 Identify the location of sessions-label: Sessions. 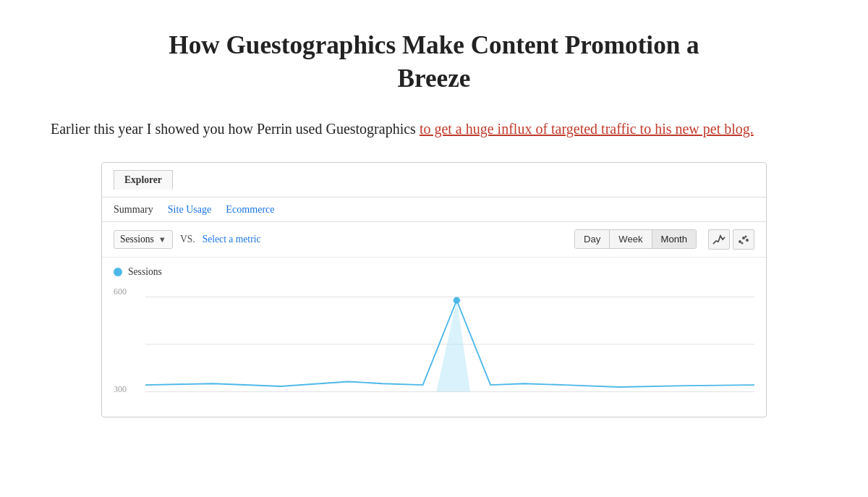
(137, 239).